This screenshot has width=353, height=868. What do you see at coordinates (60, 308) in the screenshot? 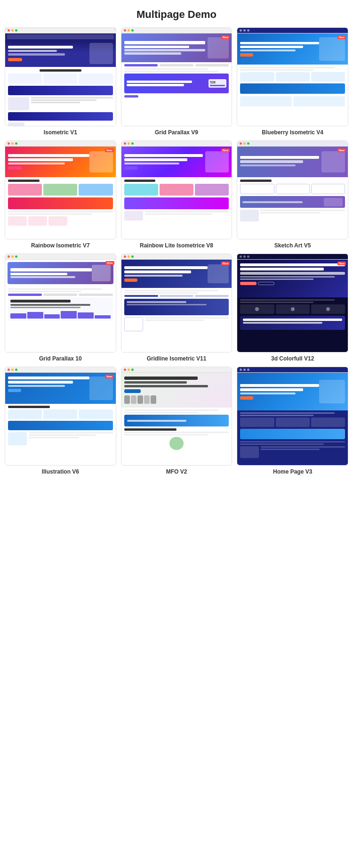
I see `card-grid-parallax-10: New` at bounding box center [60, 308].